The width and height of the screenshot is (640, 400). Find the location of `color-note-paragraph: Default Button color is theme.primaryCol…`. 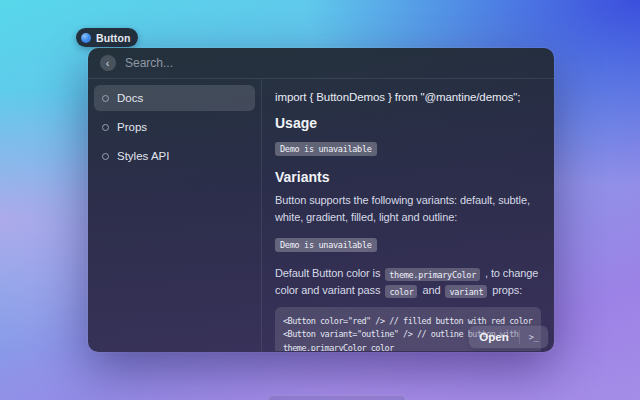

color-note-paragraph: Default Button color is theme.primaryCol… is located at coordinates (408, 282).